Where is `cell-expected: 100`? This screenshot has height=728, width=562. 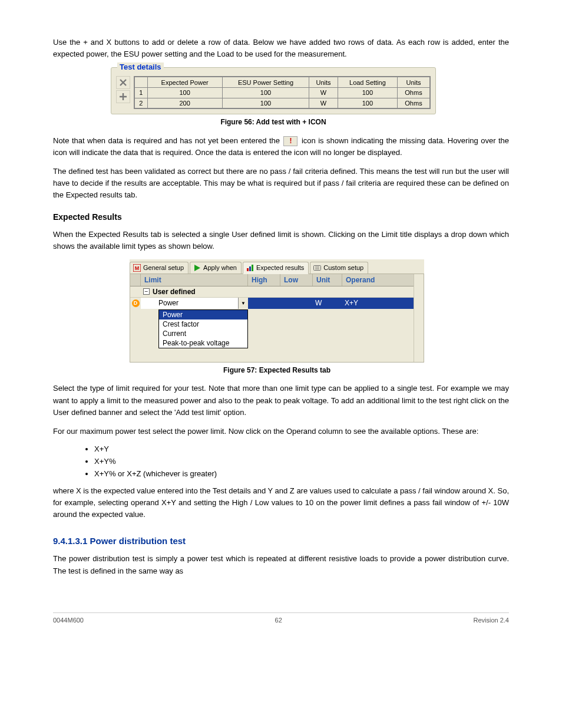 cell-expected: 100 is located at coordinates (185, 93).